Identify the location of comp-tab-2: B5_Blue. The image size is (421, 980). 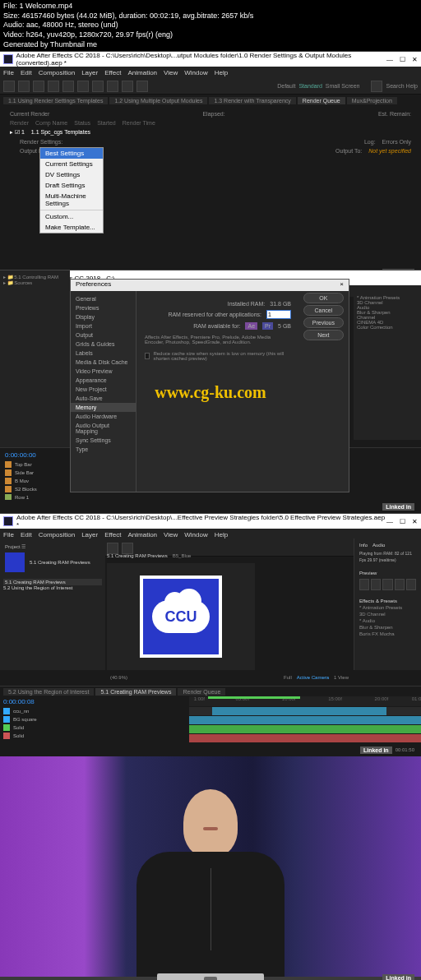
(183, 556).